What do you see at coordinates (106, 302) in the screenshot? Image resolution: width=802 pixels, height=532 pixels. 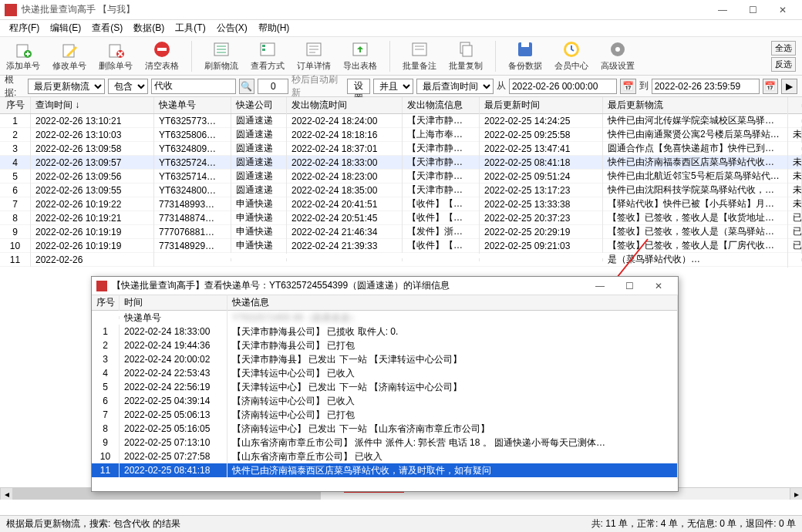 I see `dcol-seq: 序号` at bounding box center [106, 302].